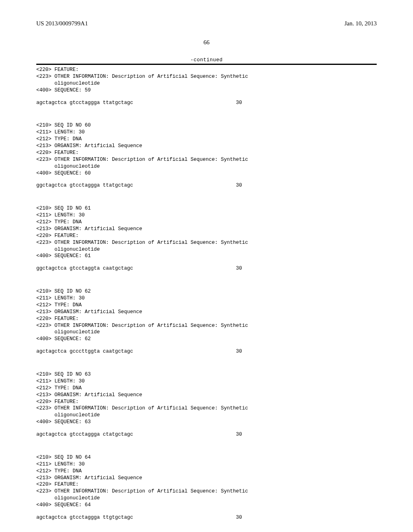 Image resolution: width=413 pixels, height=532 pixels. I want to click on sequence-line: ggctagctca gtcctaggga ttatgctagc 30, so click(206, 185).